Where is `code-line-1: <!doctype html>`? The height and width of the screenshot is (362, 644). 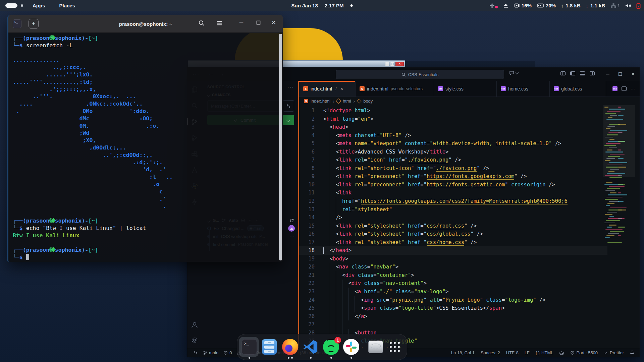
code-line-1: <!doctype html> is located at coordinates (463, 111).